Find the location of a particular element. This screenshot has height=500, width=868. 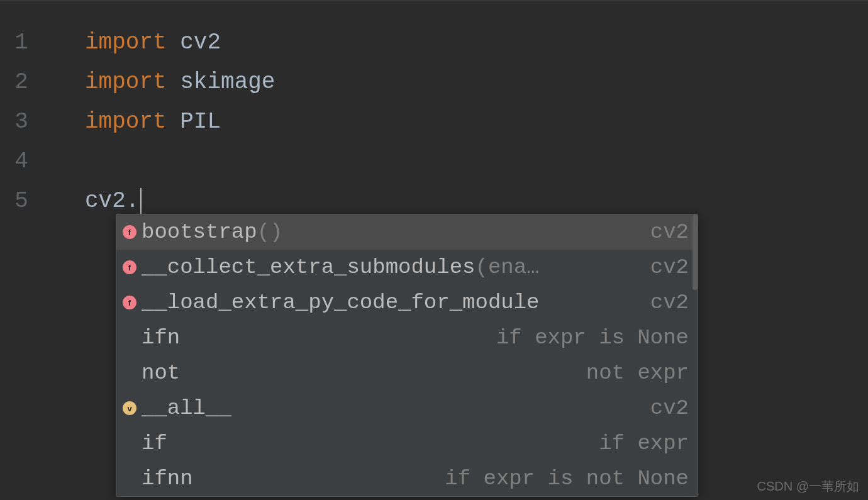

autocomplete-label: ifn is located at coordinates (161, 338).